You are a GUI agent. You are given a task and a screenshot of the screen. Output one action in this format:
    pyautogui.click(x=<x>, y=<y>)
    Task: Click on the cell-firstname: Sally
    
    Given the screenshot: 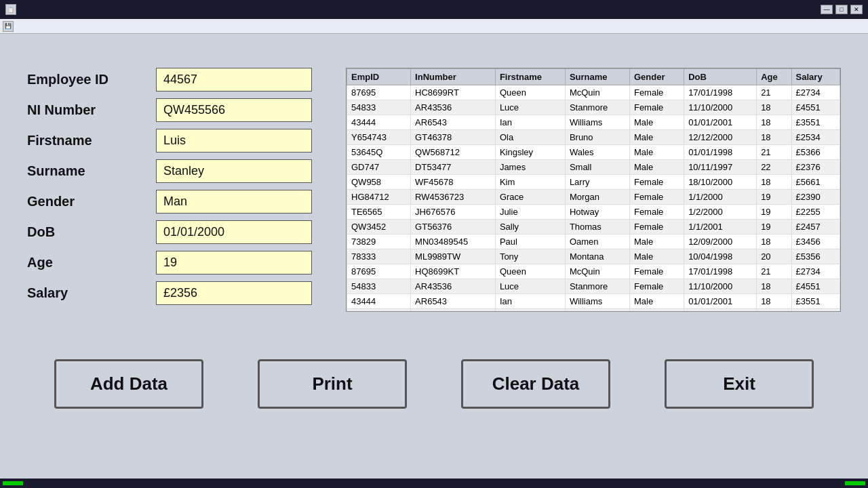 What is the action you would take?
    pyautogui.click(x=530, y=227)
    